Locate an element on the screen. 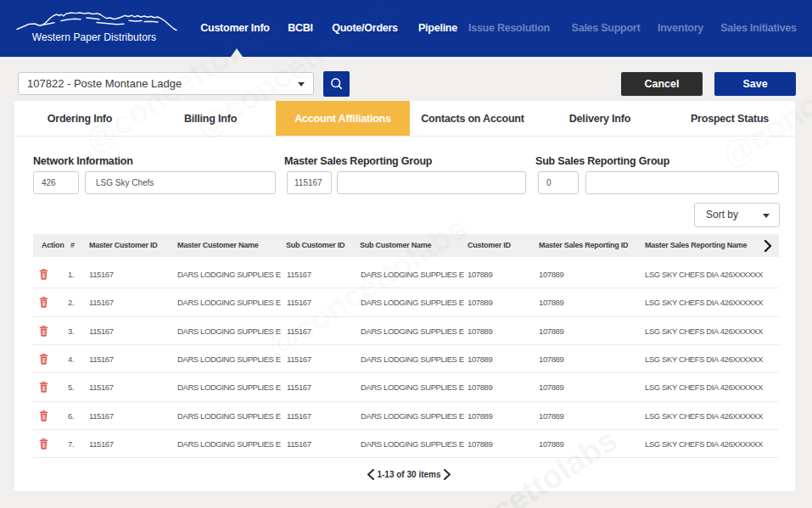 This screenshot has width=812, height=508. svg-text: Western Paper Distributors is located at coordinates (94, 37).